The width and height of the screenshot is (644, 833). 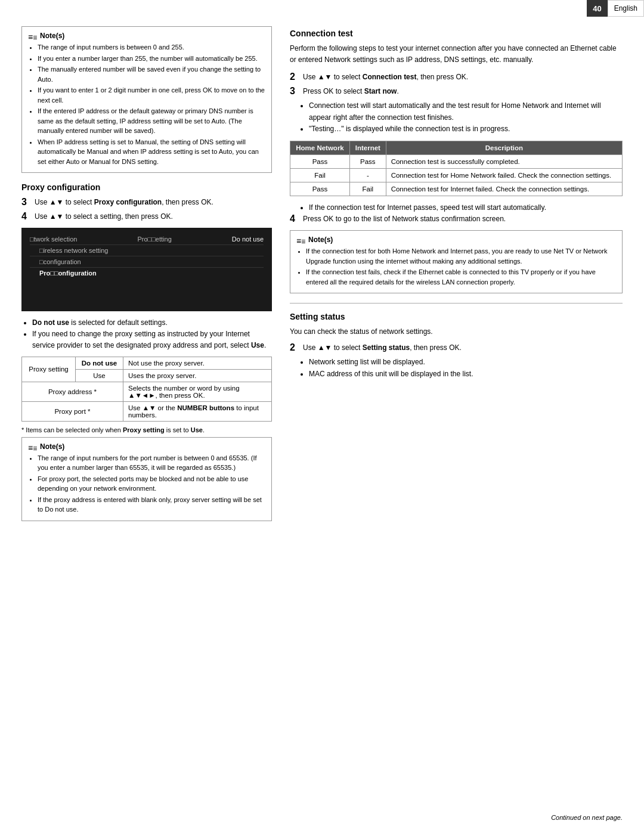 I want to click on continued-text: Continued on next page., so click(x=587, y=817).